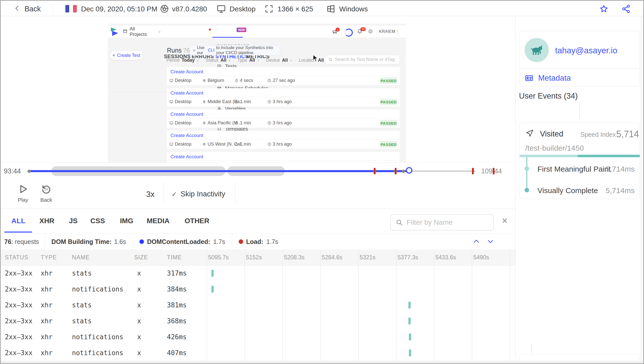  I want to click on network-row: 2xx–3xx xhr stats x 381ms, so click(258, 305).